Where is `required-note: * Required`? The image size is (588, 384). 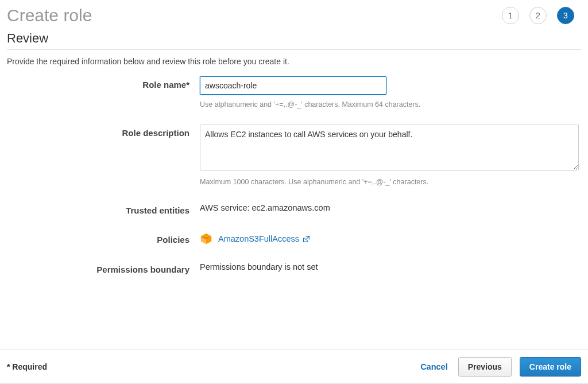
required-note: * Required is located at coordinates (27, 367).